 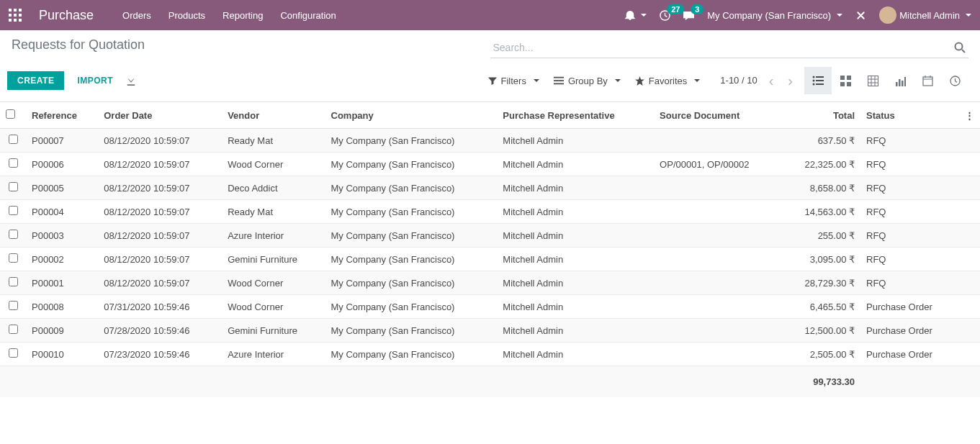 What do you see at coordinates (490, 331) in the screenshot?
I see `table-row: P0000907/28/2020 10:59:46Gemini Furnitur…` at bounding box center [490, 331].